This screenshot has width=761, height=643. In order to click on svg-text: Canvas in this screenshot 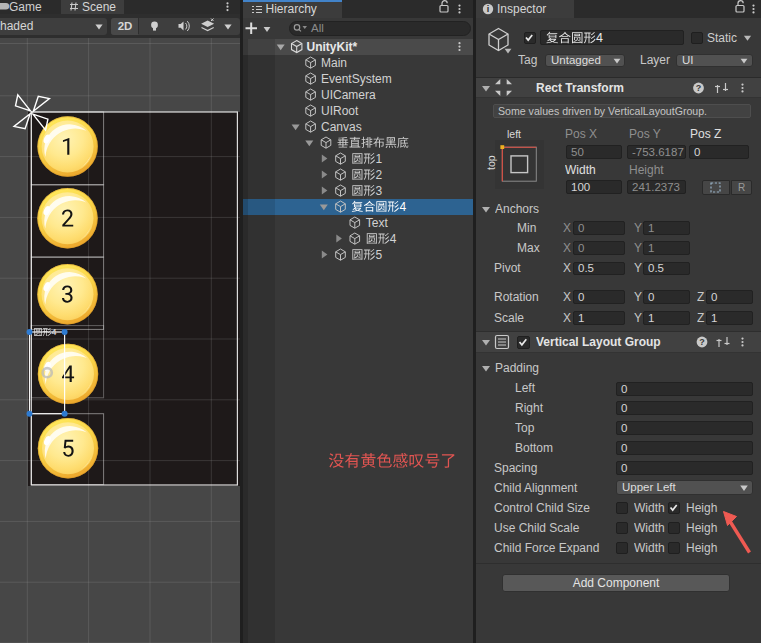, I will do `click(342, 127)`.